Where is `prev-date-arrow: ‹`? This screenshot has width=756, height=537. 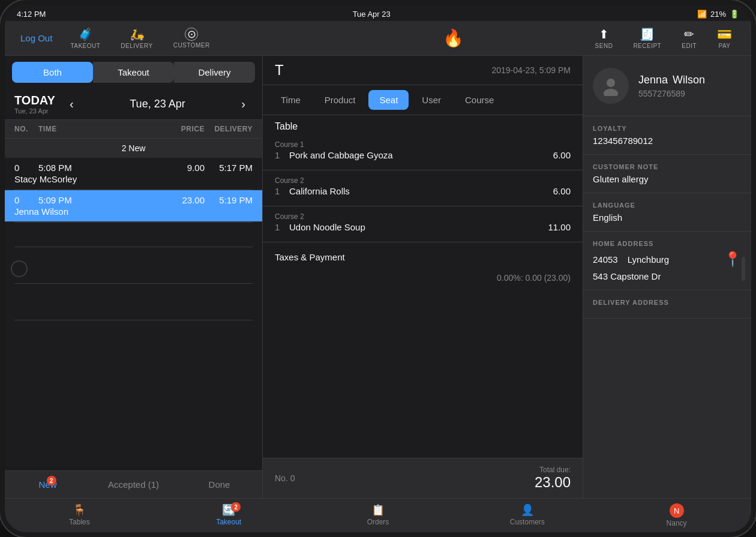 prev-date-arrow: ‹ is located at coordinates (72, 104).